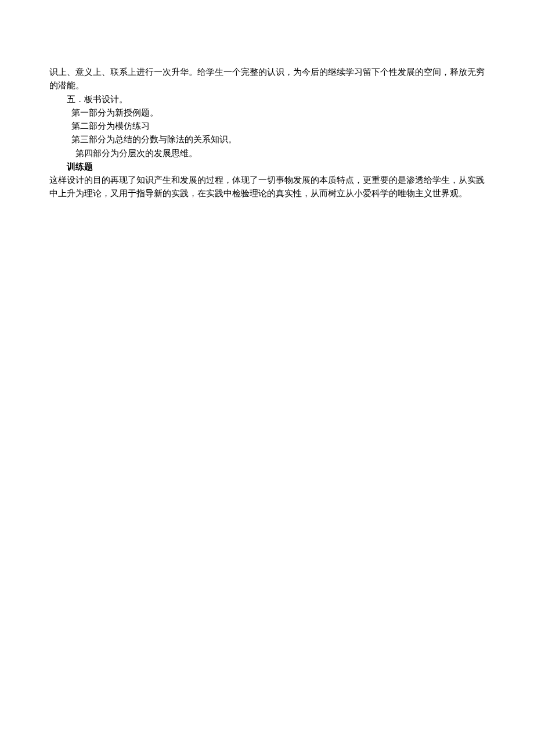 Image resolution: width=534 pixels, height=756 pixels. What do you see at coordinates (267, 167) in the screenshot?
I see `exercise-label: 训练题` at bounding box center [267, 167].